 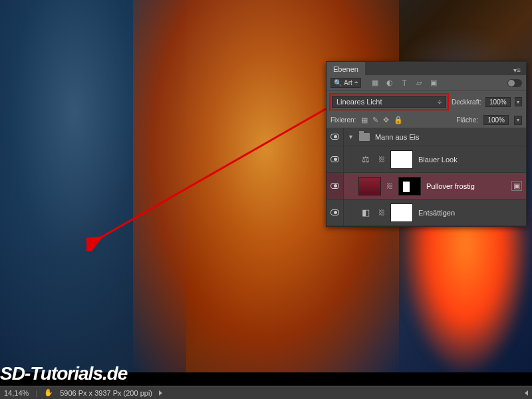 I want to click on filter-toggle, so click(x=515, y=83).